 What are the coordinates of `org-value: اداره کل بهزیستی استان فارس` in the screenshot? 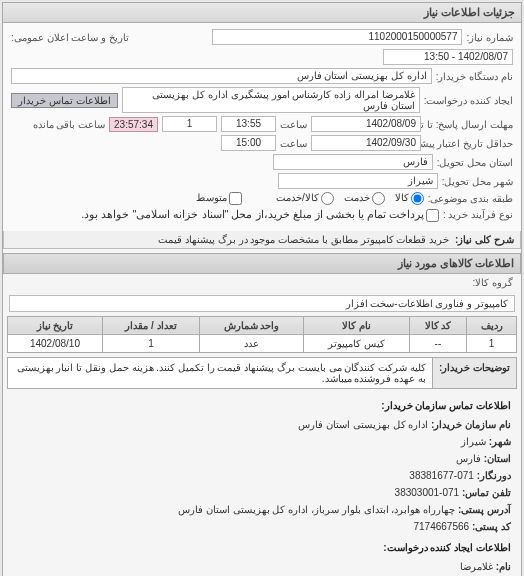 It's located at (363, 424).